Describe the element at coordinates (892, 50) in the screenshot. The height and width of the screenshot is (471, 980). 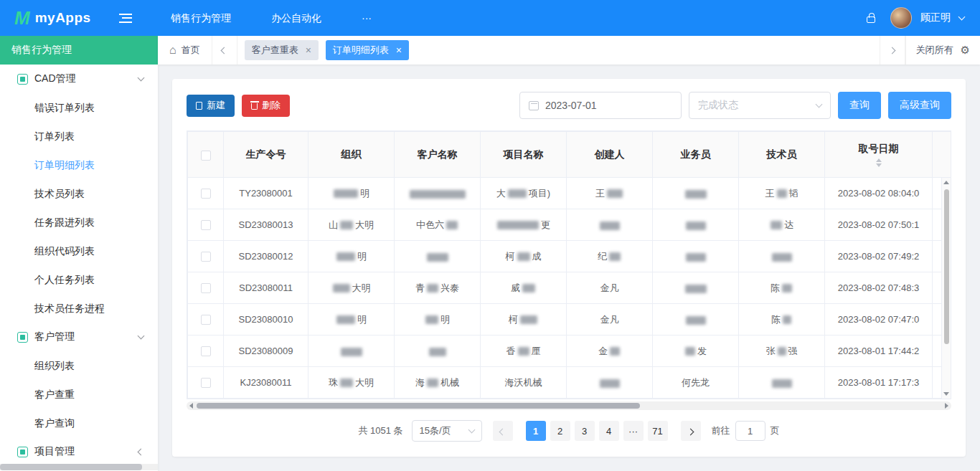
I see `tab-scroll-right` at that location.